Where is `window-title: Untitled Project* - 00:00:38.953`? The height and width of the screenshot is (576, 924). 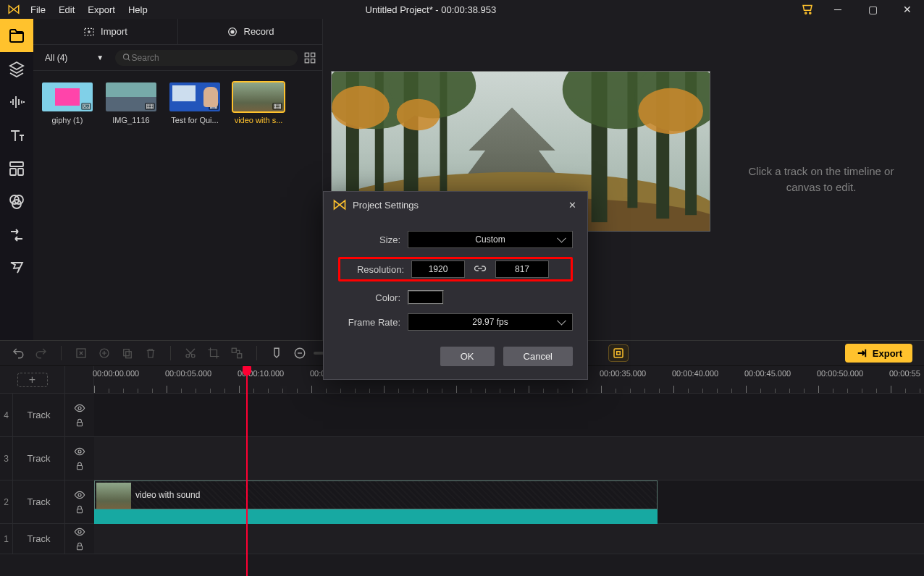
window-title: Untitled Project* - 00:00:38.953 is located at coordinates (431, 10).